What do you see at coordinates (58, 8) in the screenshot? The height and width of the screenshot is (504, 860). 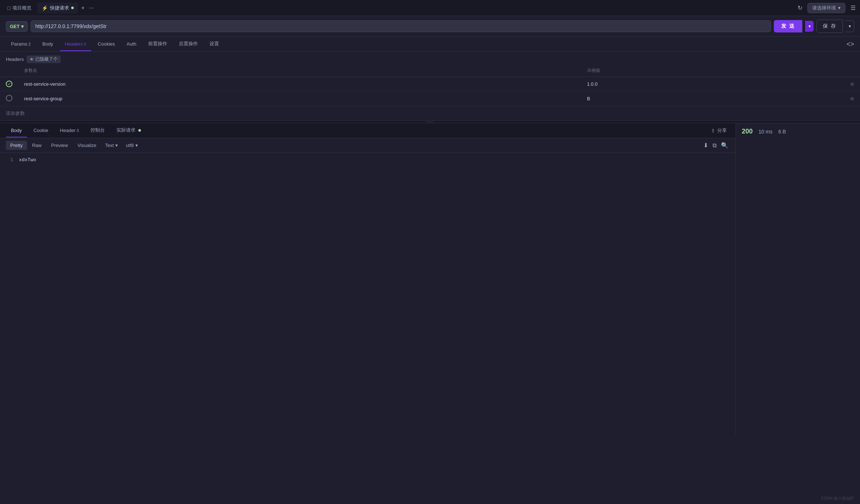 I see `tab-request: ⚡ 快捷请求` at bounding box center [58, 8].